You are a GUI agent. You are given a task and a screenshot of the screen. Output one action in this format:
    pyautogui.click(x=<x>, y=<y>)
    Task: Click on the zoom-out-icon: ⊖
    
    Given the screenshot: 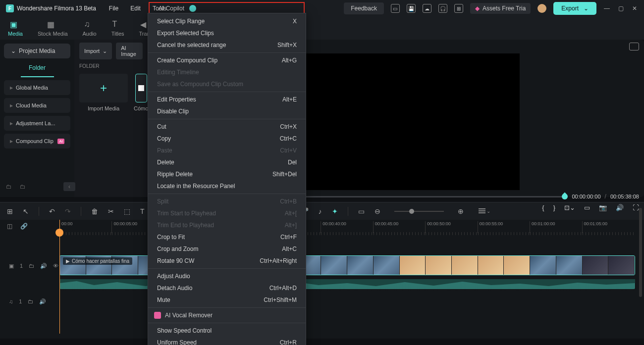 What is the action you would take?
    pyautogui.click(x=377, y=211)
    